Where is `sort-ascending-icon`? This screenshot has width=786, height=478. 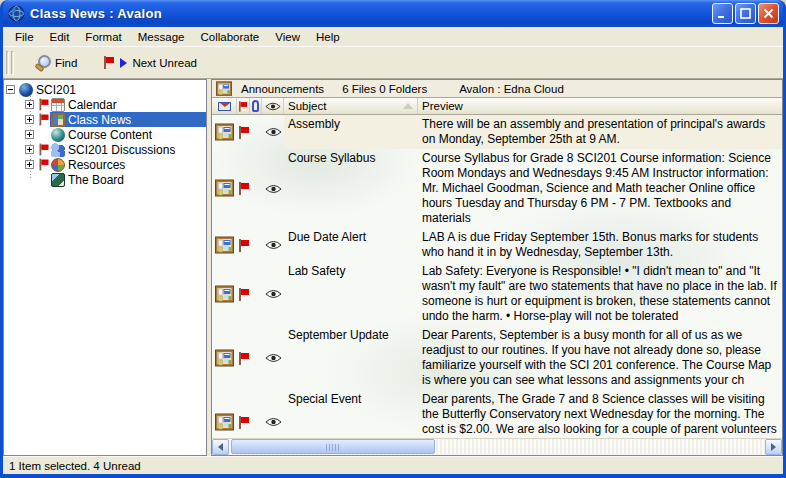
sort-ascending-icon is located at coordinates (408, 106).